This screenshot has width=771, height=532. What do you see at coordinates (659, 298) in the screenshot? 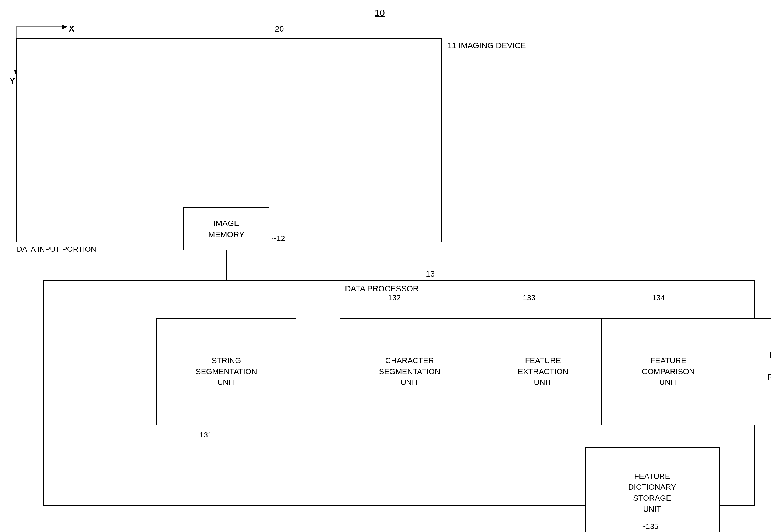
I see `unit-134-number: 134` at bounding box center [659, 298].